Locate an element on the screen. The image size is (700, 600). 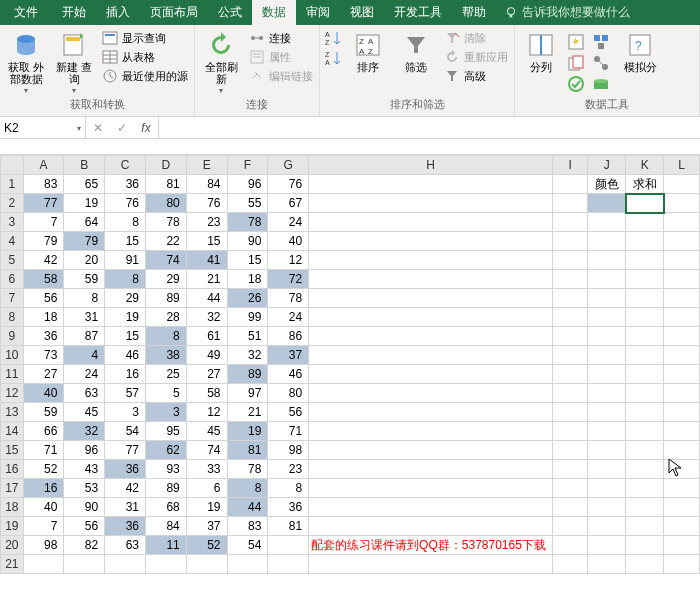
cell-L20 is located at coordinates (682, 546).